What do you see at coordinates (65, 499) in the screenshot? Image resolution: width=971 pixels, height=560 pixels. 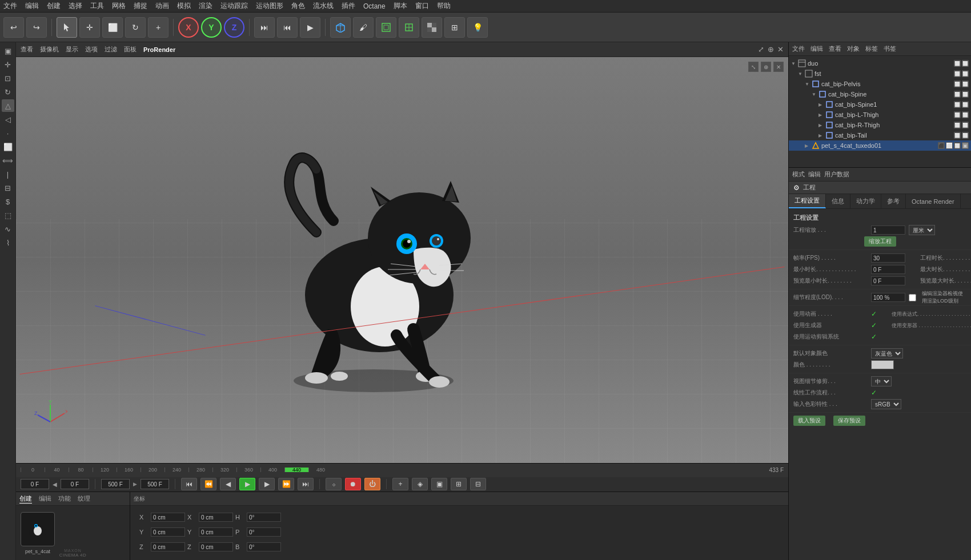 I see `bl-tab-function: 功能` at bounding box center [65, 499].